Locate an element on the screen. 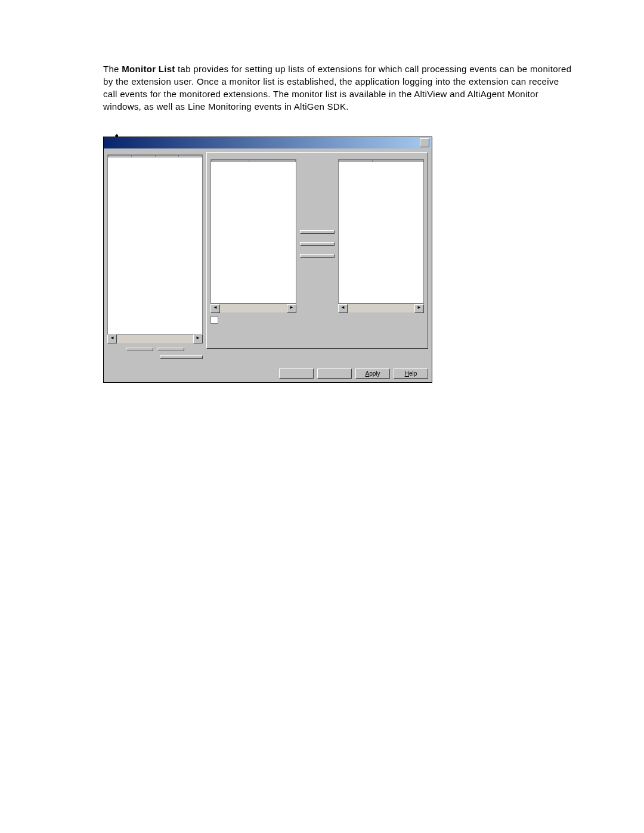 The height and width of the screenshot is (833, 644). cancel-button is located at coordinates (335, 373).